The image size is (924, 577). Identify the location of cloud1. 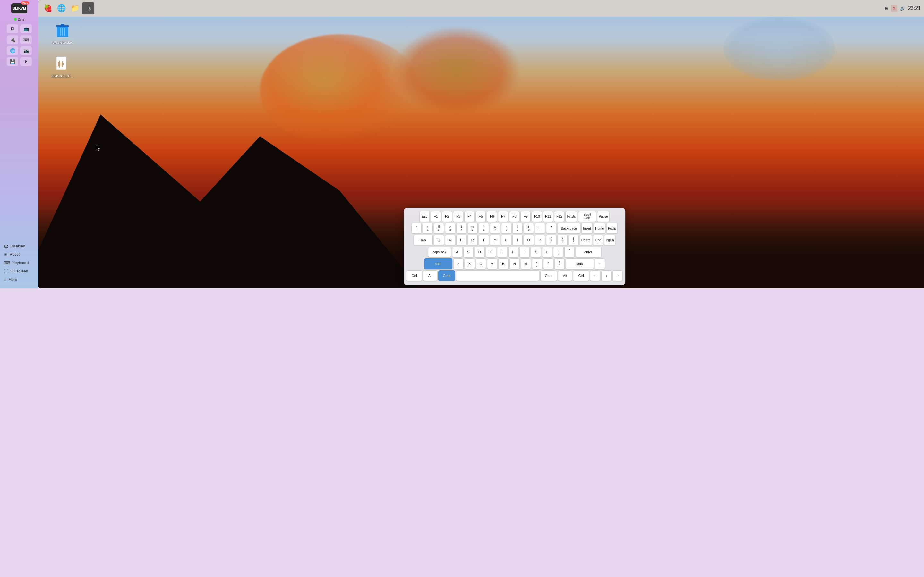
(340, 90).